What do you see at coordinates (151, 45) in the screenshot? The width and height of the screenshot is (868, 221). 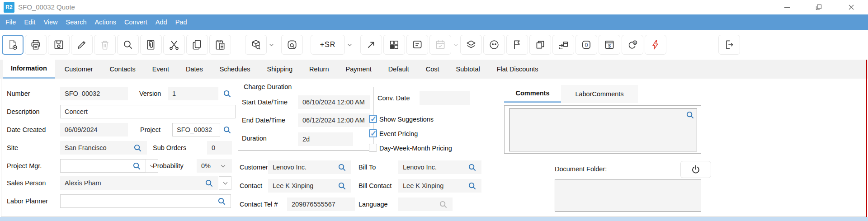 I see `attach-copy-button` at bounding box center [151, 45].